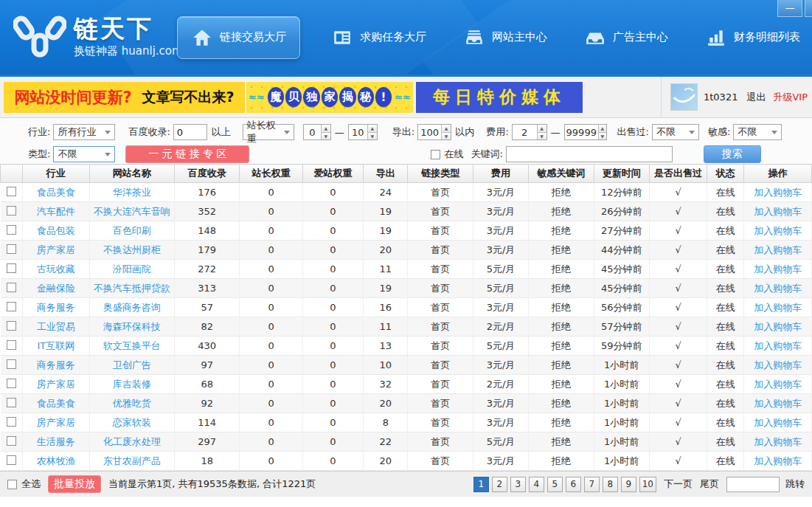 The image size is (812, 507). What do you see at coordinates (499, 97) in the screenshot?
I see `ad-banner-daily-media: 每日特价媒体` at bounding box center [499, 97].